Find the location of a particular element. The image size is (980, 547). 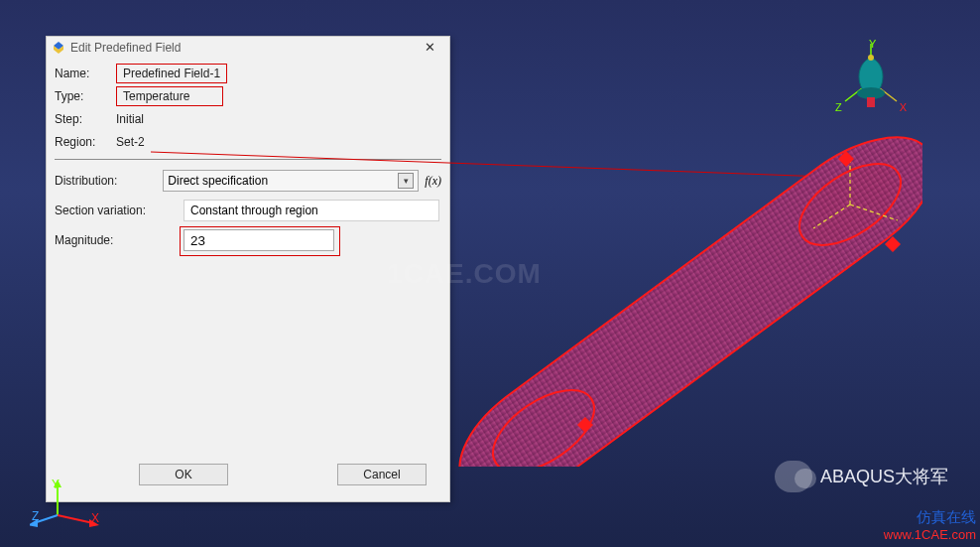

fx-button: f(x) is located at coordinates (432, 181).